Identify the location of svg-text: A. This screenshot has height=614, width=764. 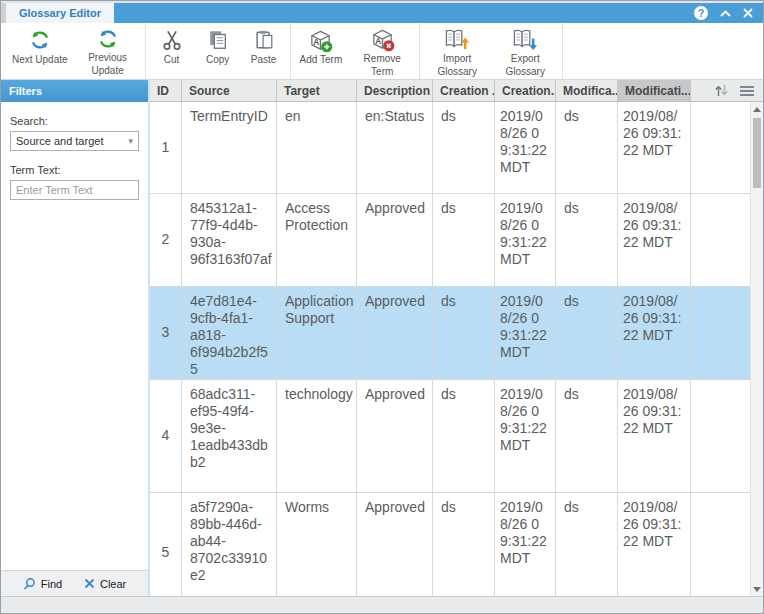
(317, 42).